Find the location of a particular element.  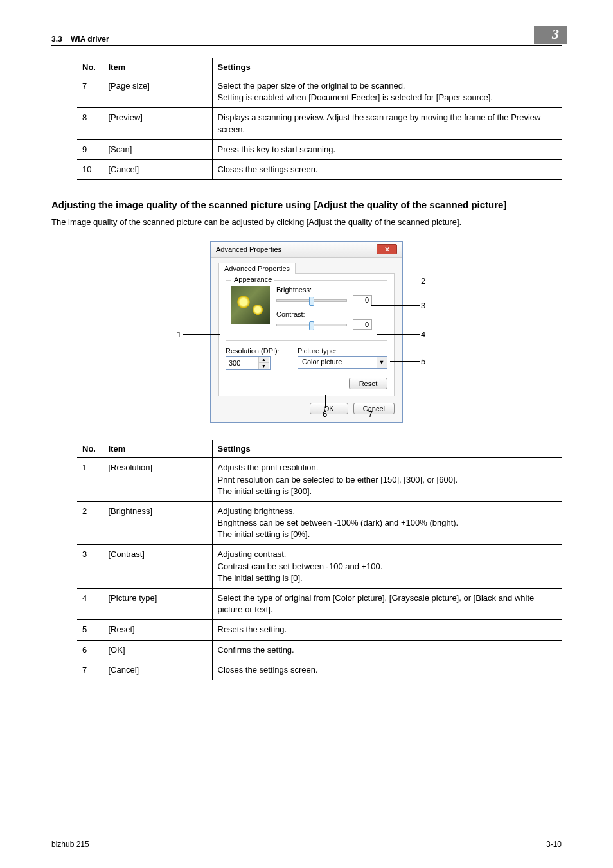

brightness-slider is located at coordinates (312, 301).